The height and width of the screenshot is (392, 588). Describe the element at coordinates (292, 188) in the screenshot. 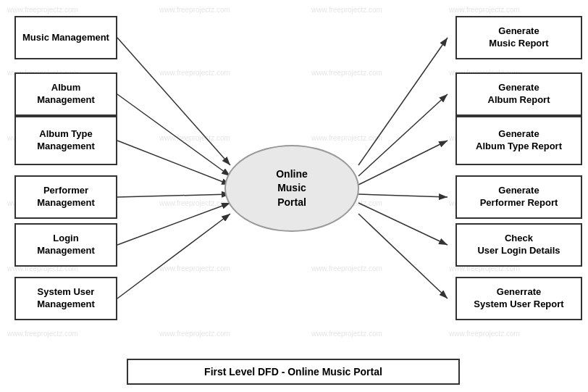

I see `center-circle: OnlineMusicPortal` at that location.